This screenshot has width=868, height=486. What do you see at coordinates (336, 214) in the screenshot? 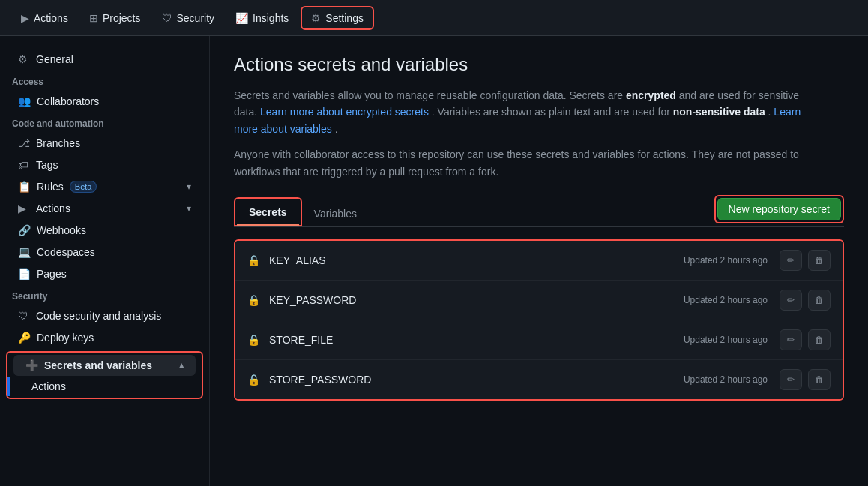
I see `tab-variables: Variables` at bounding box center [336, 214].